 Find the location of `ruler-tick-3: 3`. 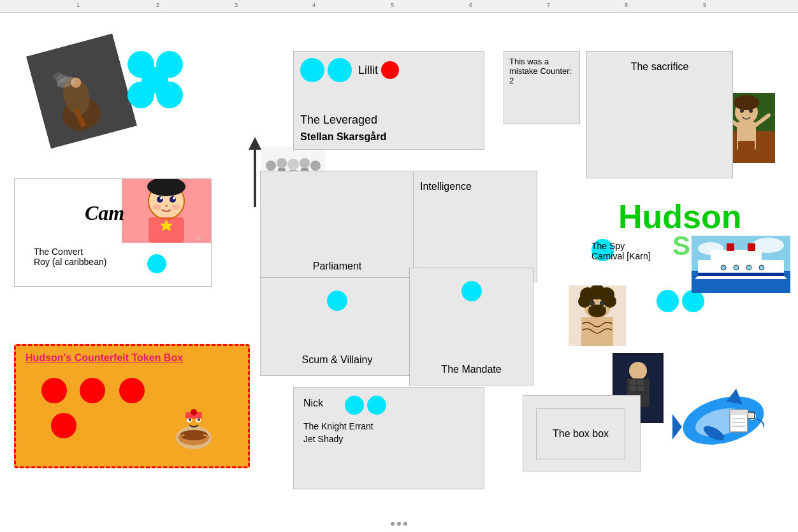

ruler-tick-3: 3 is located at coordinates (236, 5).